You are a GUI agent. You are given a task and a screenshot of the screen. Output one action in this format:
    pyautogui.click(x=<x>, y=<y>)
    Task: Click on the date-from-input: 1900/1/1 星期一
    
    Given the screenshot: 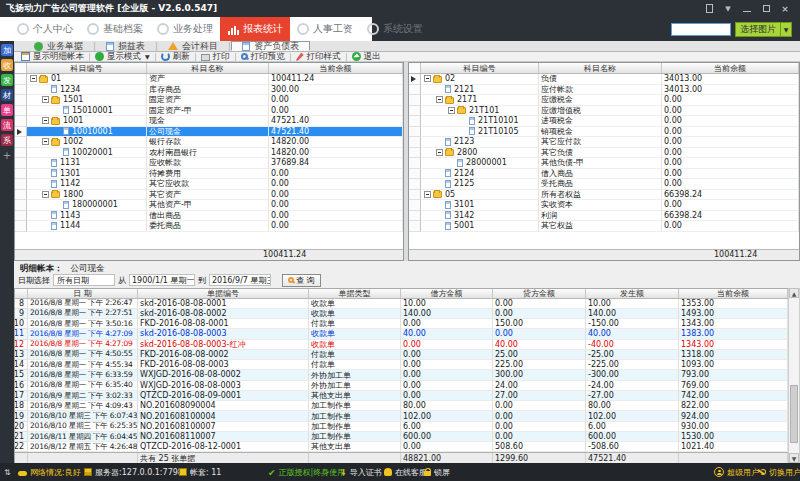 What is the action you would take?
    pyautogui.click(x=162, y=280)
    